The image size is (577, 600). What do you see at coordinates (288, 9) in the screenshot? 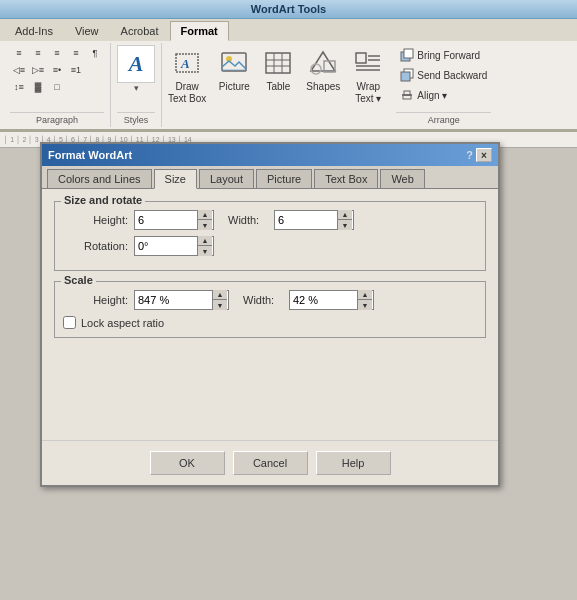
I see `ribbon-title-text: WordArt Tools` at bounding box center [288, 9].